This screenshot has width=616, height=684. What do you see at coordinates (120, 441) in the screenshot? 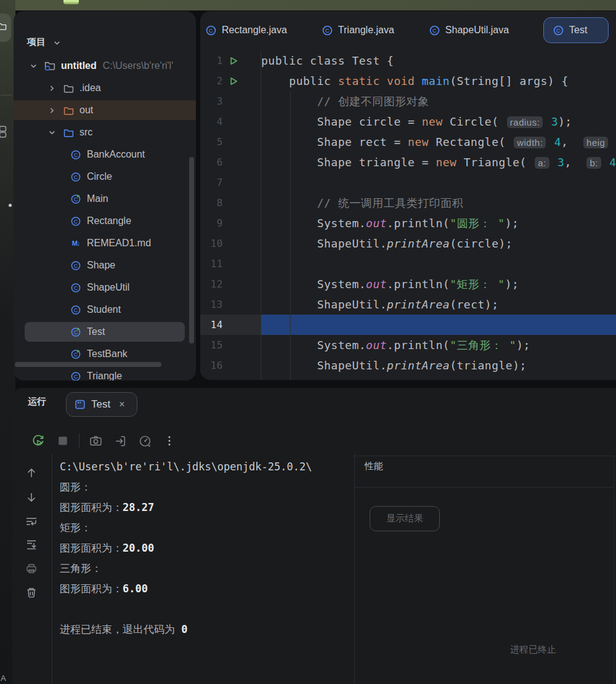
I see `attach-icon` at bounding box center [120, 441].